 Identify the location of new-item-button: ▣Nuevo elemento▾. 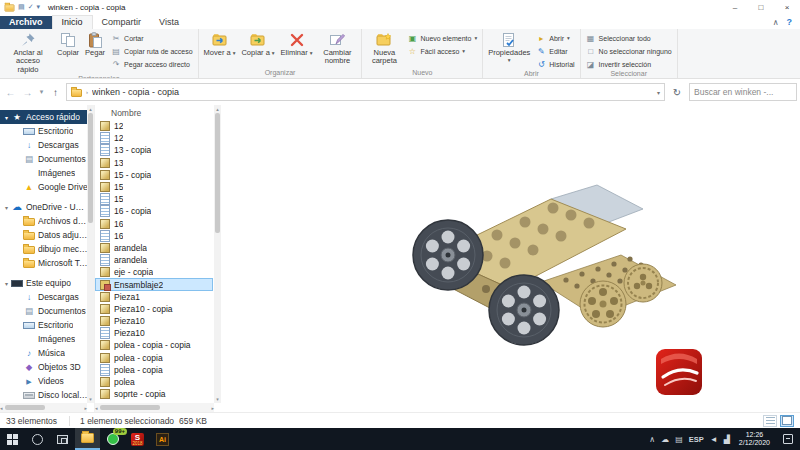
(442, 38).